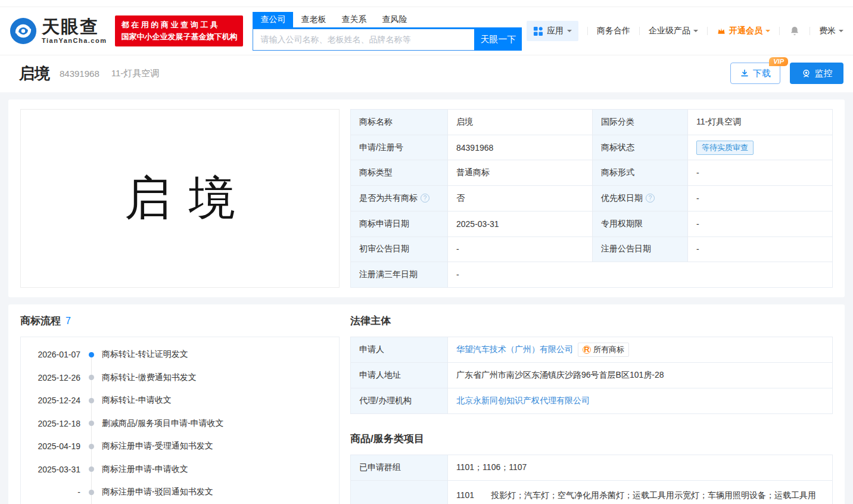 The image size is (853, 504). Describe the element at coordinates (640, 199) in the screenshot. I see `info-label-priority-date: 优先权日期 ?` at that location.